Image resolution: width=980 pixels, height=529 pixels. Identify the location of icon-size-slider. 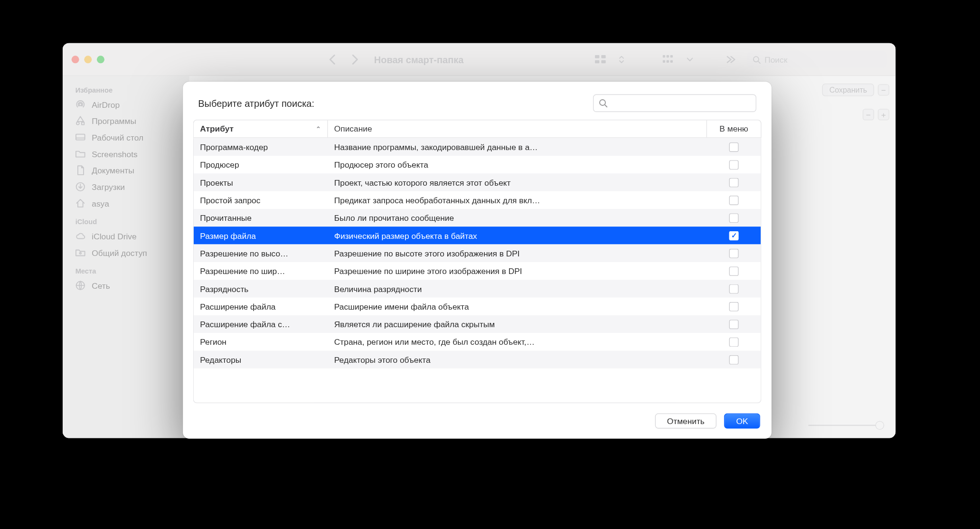
(846, 425).